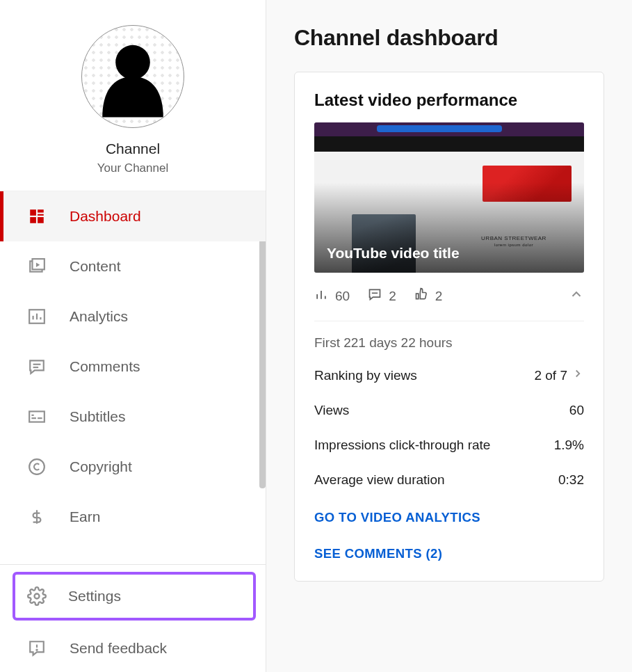 The width and height of the screenshot is (632, 672). I want to click on see-comments-link: SEE COMMENTS (2), so click(449, 546).